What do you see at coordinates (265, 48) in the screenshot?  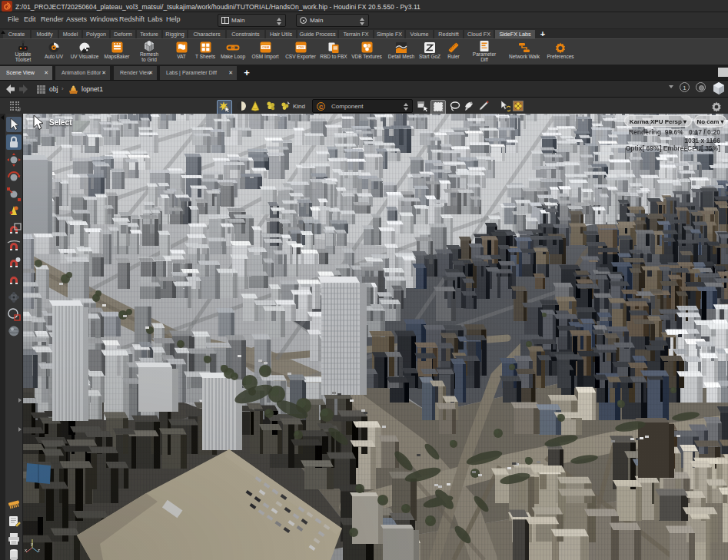 I see `svg-text: OSM` at bounding box center [265, 48].